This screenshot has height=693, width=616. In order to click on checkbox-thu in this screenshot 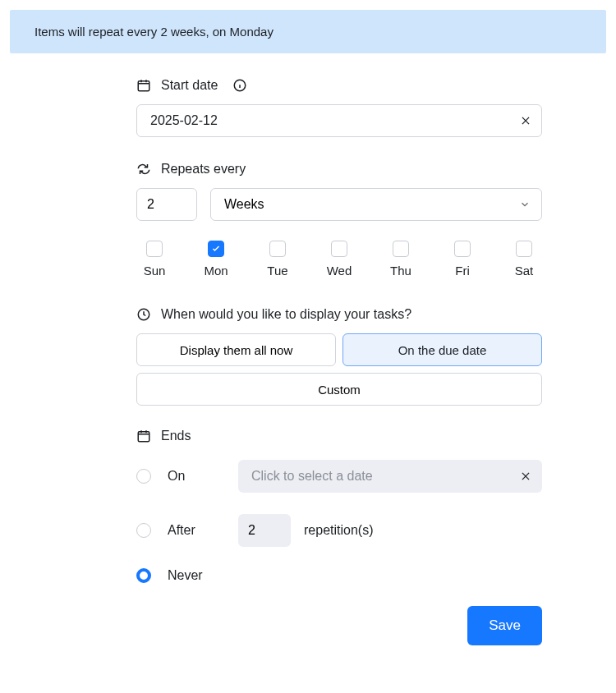, I will do `click(401, 249)`.